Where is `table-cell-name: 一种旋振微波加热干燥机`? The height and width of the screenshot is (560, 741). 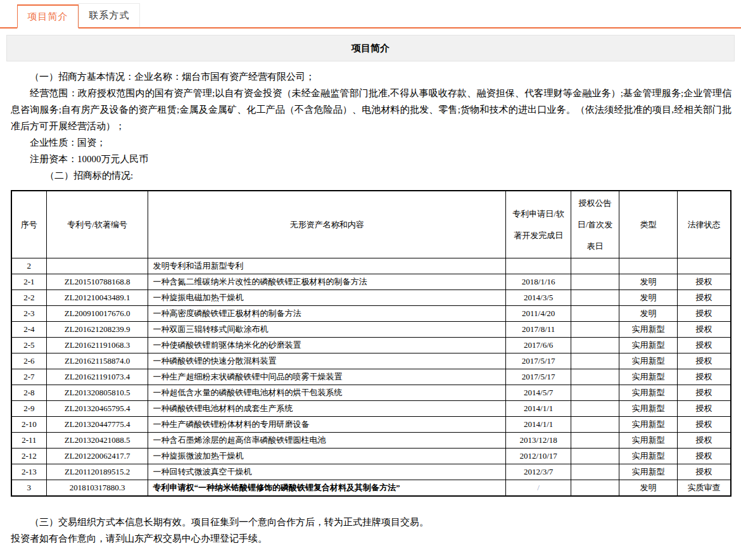 table-cell-name: 一种旋振微波加热干燥机 is located at coordinates (327, 456).